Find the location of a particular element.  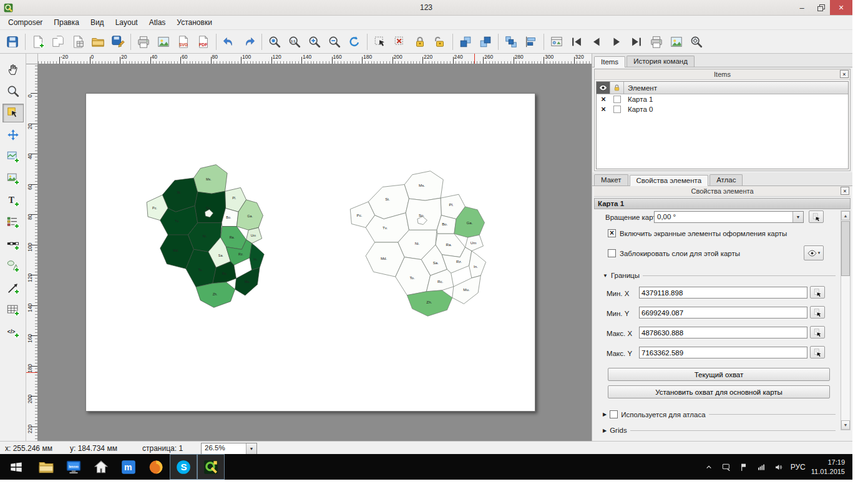

scrollbar-thumb is located at coordinates (846, 249).